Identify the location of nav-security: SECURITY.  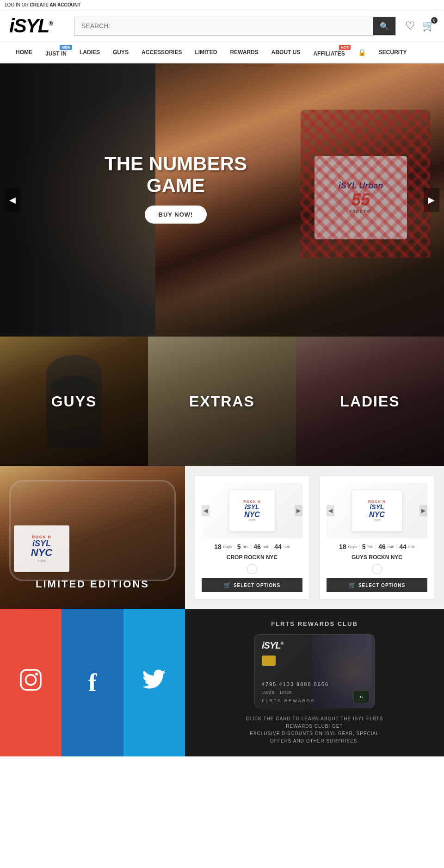
(393, 52).